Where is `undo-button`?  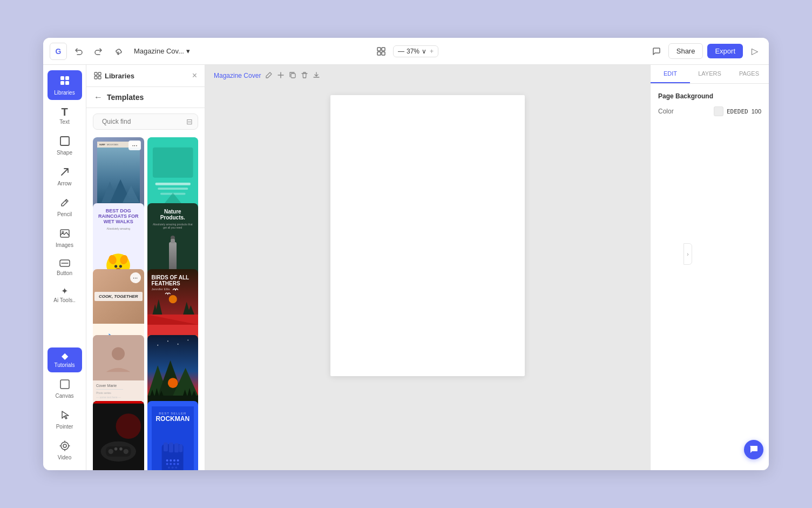 undo-button is located at coordinates (79, 51).